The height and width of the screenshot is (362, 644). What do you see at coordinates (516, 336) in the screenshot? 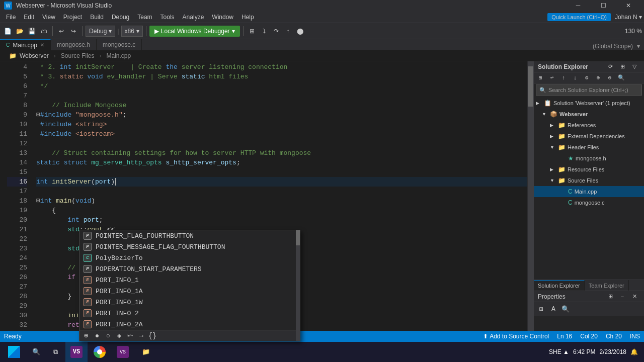
I see `status-add-source: ⬆ Add to Source Control` at bounding box center [516, 336].